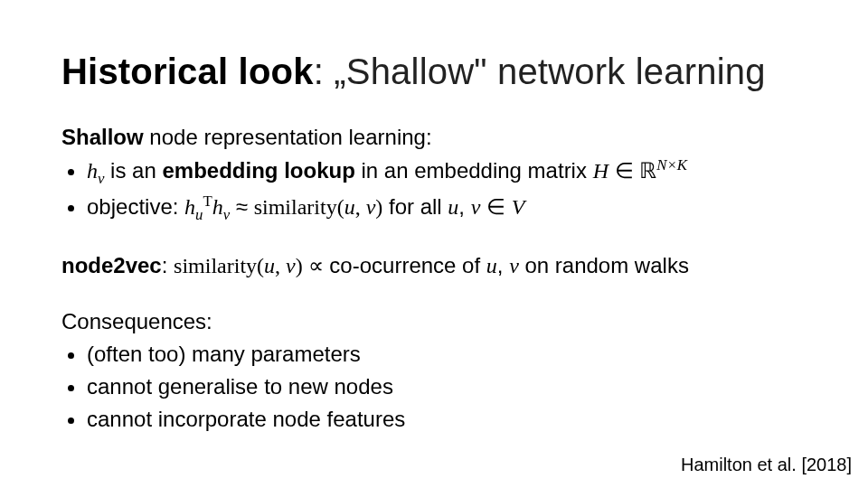 This screenshot has height=488, width=868. Describe the element at coordinates (447, 190) in the screenshot. I see `shallow-bullets: hv is an embedding lookup in an embeddin…` at that location.